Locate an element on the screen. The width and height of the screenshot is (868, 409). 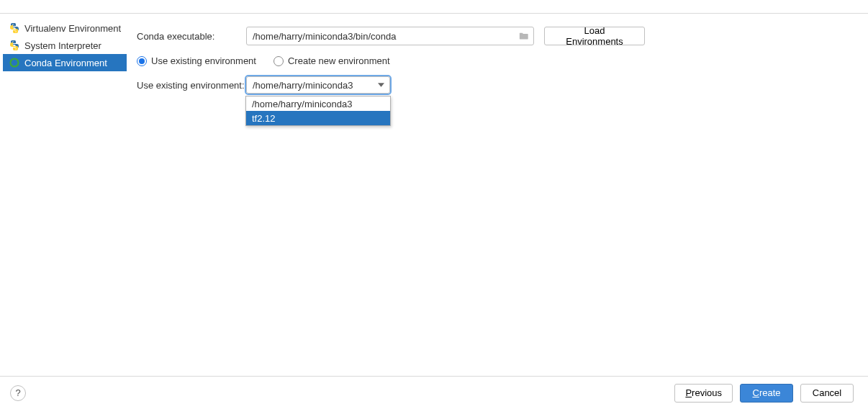
env-dropdown: /home/harry/miniconda3 tf2.12 is located at coordinates (318, 111).